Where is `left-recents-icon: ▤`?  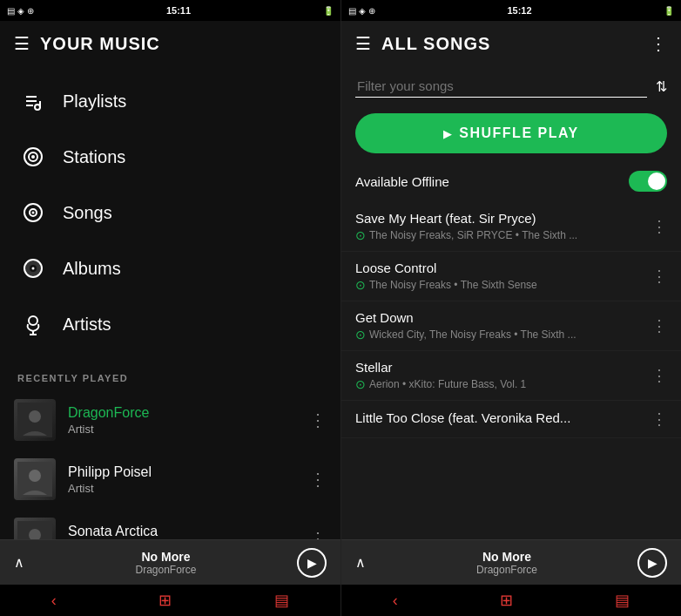
left-recents-icon: ▤ is located at coordinates (282, 600).